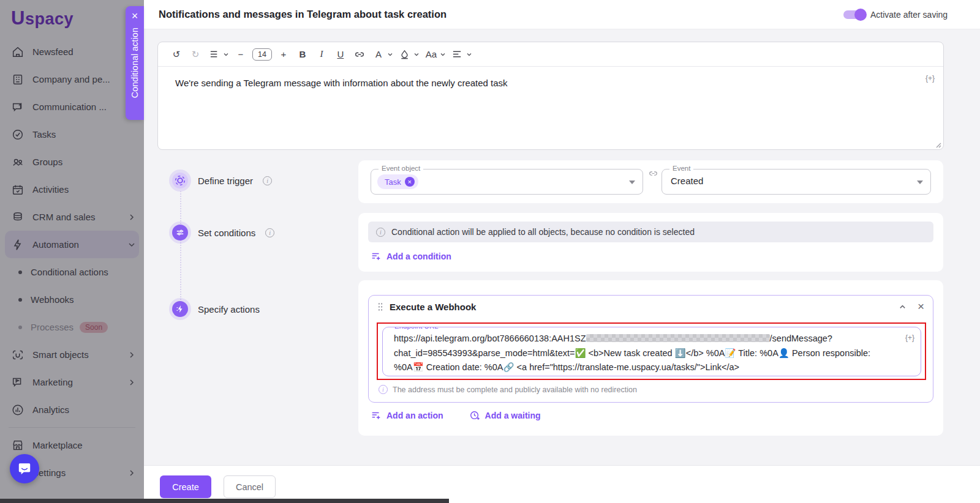 Image resolution: width=980 pixels, height=503 pixels. I want to click on drawer-tab-label: Conditional action, so click(135, 62).